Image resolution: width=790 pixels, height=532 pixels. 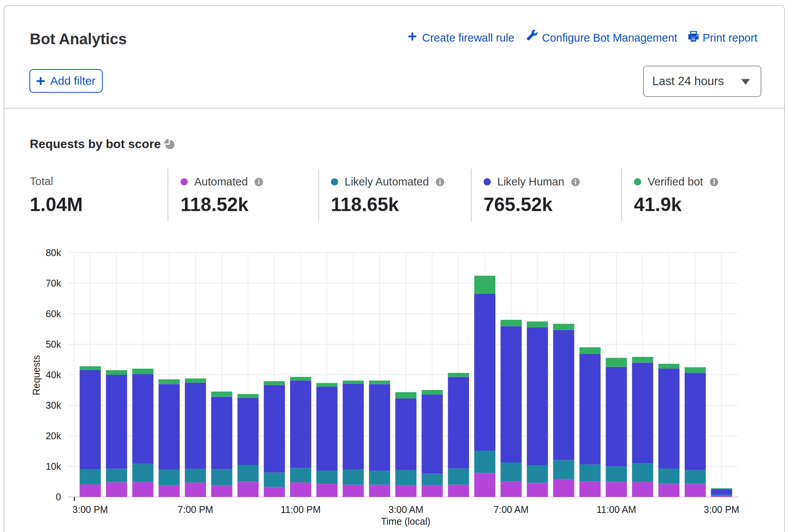 I want to click on svg-text: 3:00 AM, so click(x=406, y=509).